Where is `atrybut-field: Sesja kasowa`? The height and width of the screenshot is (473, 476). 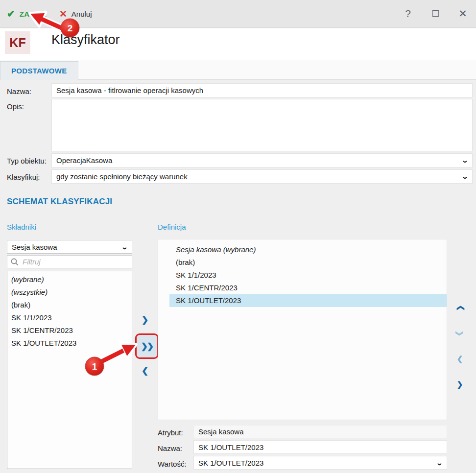
atrybut-field: Sesja kasowa is located at coordinates (320, 432).